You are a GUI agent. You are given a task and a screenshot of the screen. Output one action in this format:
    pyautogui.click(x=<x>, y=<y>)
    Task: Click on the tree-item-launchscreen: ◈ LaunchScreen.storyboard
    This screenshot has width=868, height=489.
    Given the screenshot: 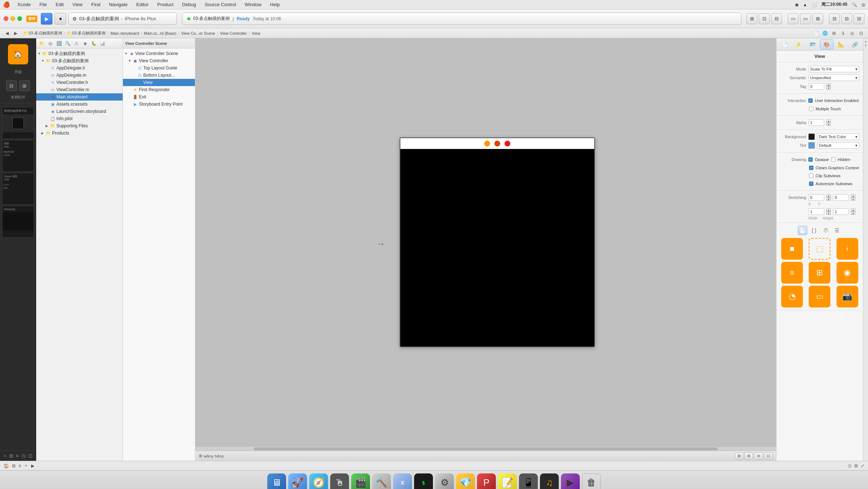 What is the action you would take?
    pyautogui.click(x=80, y=111)
    